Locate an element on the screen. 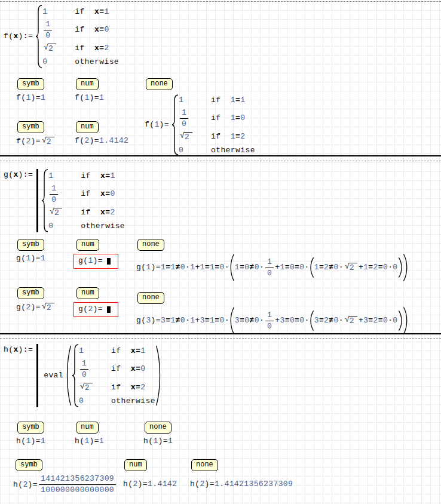 The image size is (441, 504). g-definition-lead: g(x):= is located at coordinates (18, 175).